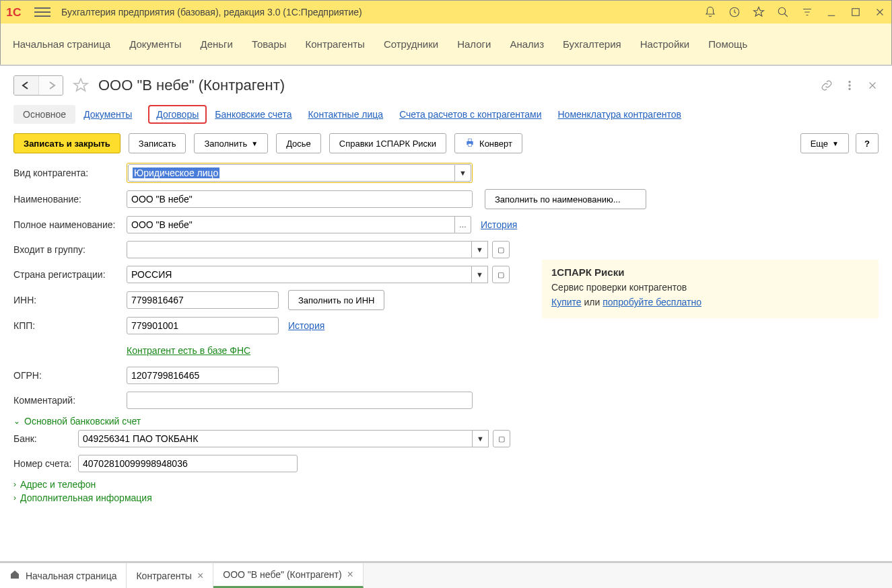  What do you see at coordinates (567, 302) in the screenshot?
I see `buy-link: Купите` at bounding box center [567, 302].